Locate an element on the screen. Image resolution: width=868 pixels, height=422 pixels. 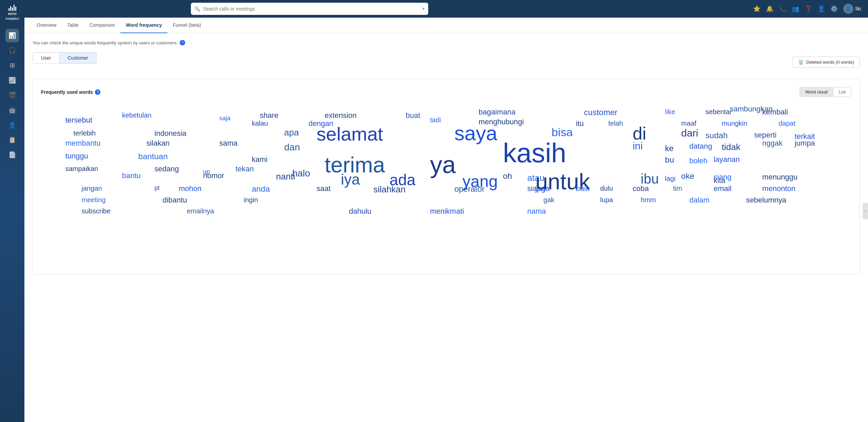
word-item: dari is located at coordinates (690, 133).